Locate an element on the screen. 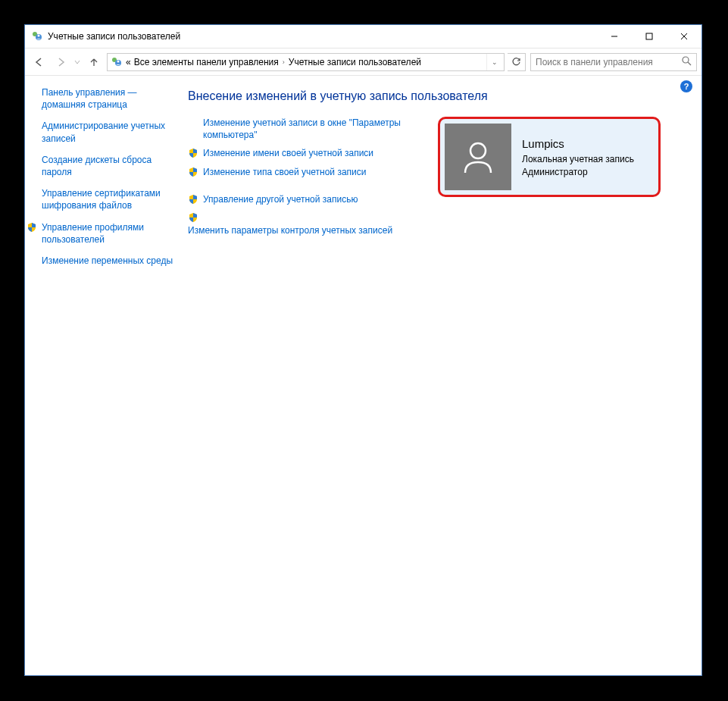 This screenshot has height=701, width=728. refresh-button is located at coordinates (517, 62).